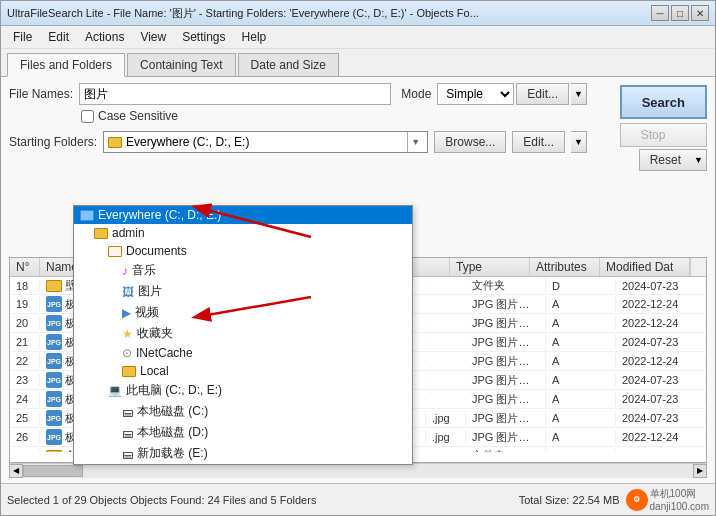 The height and width of the screenshot is (516, 716). I want to click on combo-arrow-icon: ▼, so click(415, 142).